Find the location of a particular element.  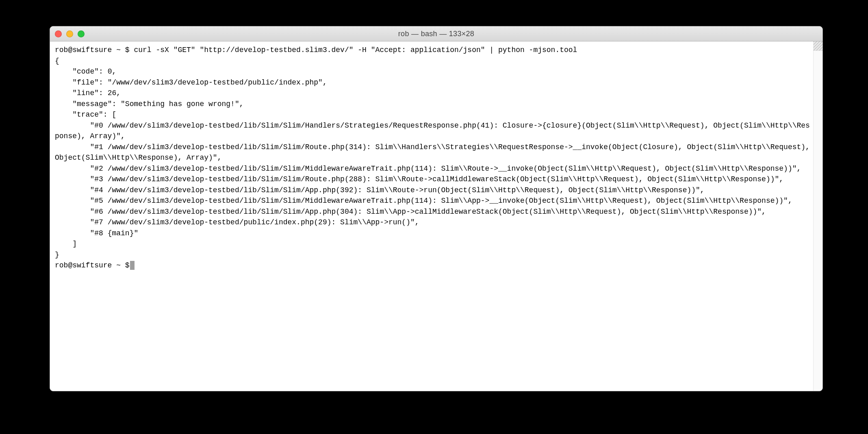

zoom-icon is located at coordinates (81, 34).